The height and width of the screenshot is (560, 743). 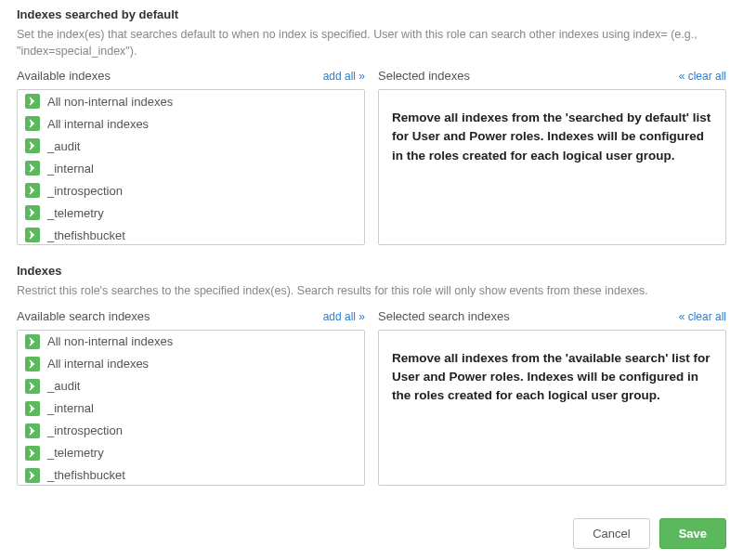 What do you see at coordinates (611, 533) in the screenshot?
I see `cancel-button: Cancel` at bounding box center [611, 533].